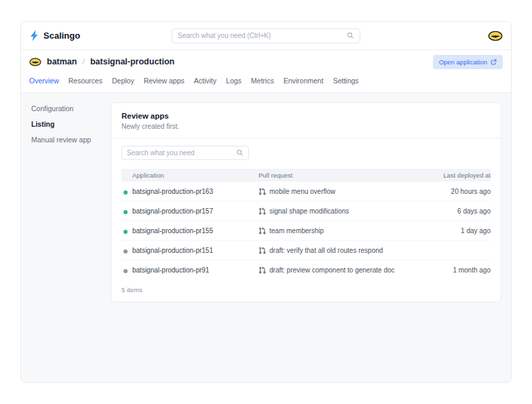 This screenshot has height=404, width=532. I want to click on open-application-label: Open application, so click(463, 62).